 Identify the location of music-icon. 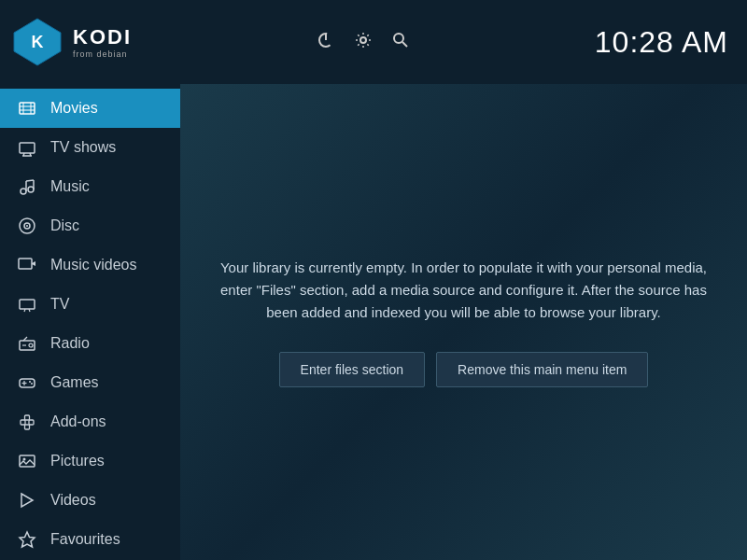
(27, 187).